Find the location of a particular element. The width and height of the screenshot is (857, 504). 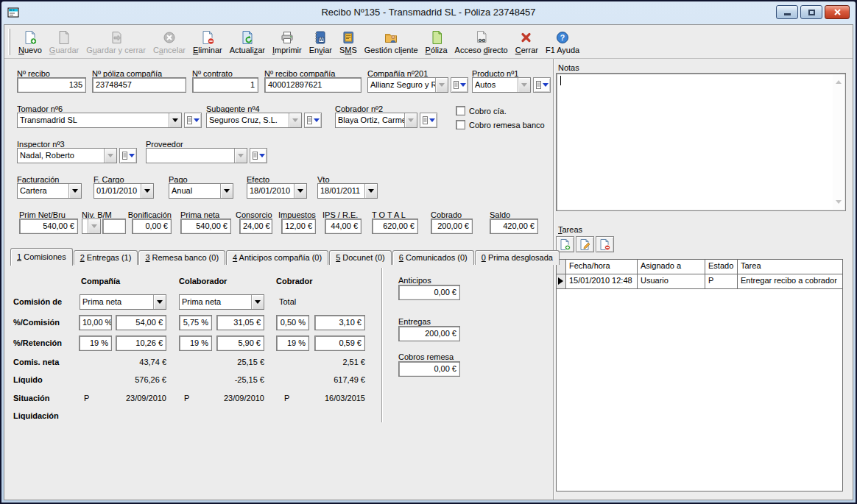

company-commission-amount-field: 54,00 € is located at coordinates (141, 322).